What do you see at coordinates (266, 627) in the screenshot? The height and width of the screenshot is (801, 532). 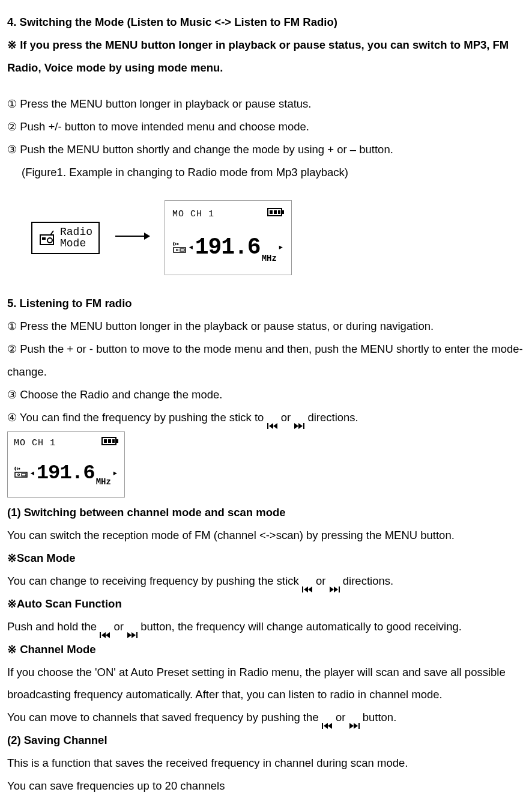 I see `auto-scan-text: Push and hold the or button, the frequen…` at bounding box center [266, 627].